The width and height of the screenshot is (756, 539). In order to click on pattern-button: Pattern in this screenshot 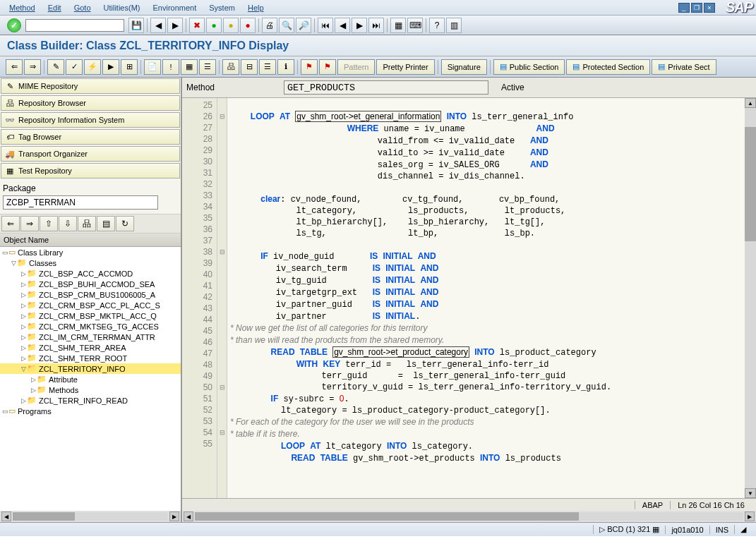, I will do `click(356, 67)`.